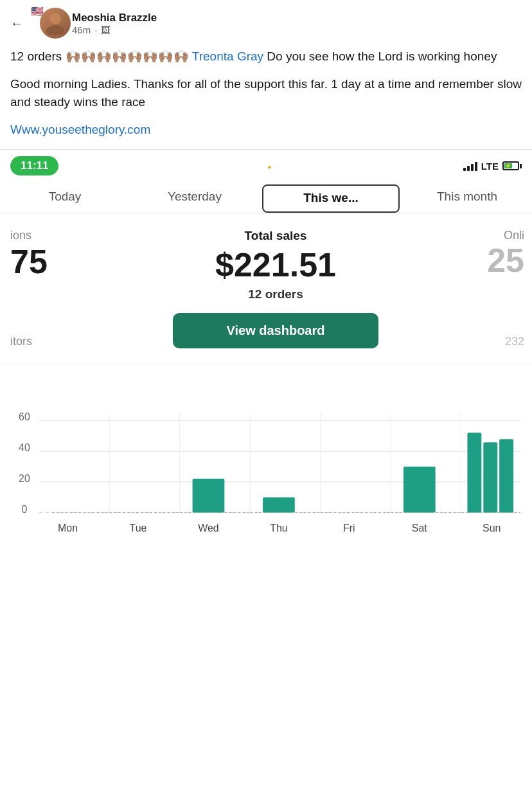  What do you see at coordinates (492, 528) in the screenshot?
I see `svg-text: Sun` at bounding box center [492, 528].